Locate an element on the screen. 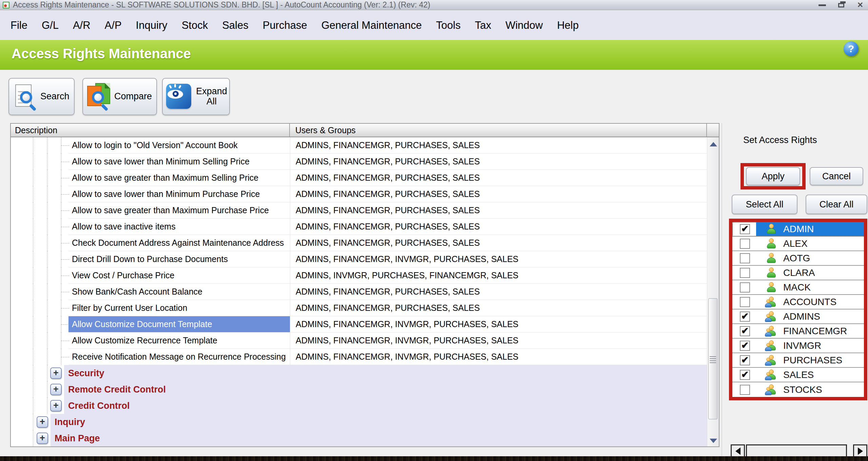 The width and height of the screenshot is (868, 461). row-description: Show Bank/Cash Account Balance is located at coordinates (137, 292).